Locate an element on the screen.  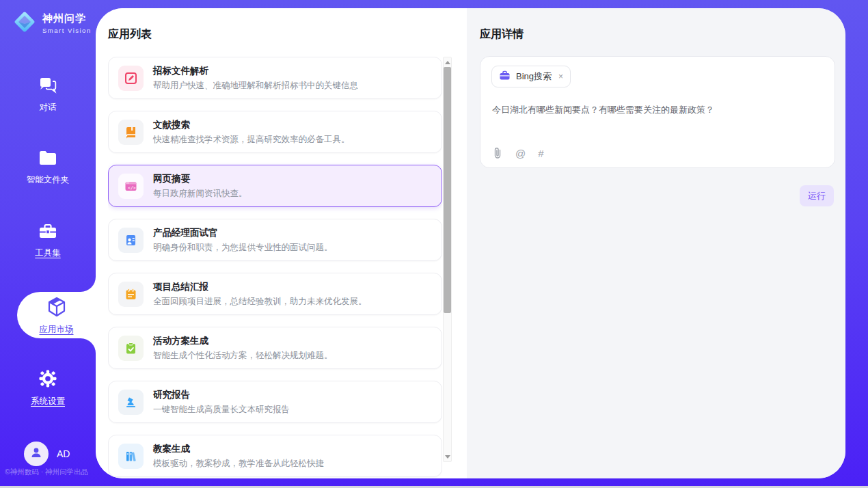
folder-icon is located at coordinates (48, 159).